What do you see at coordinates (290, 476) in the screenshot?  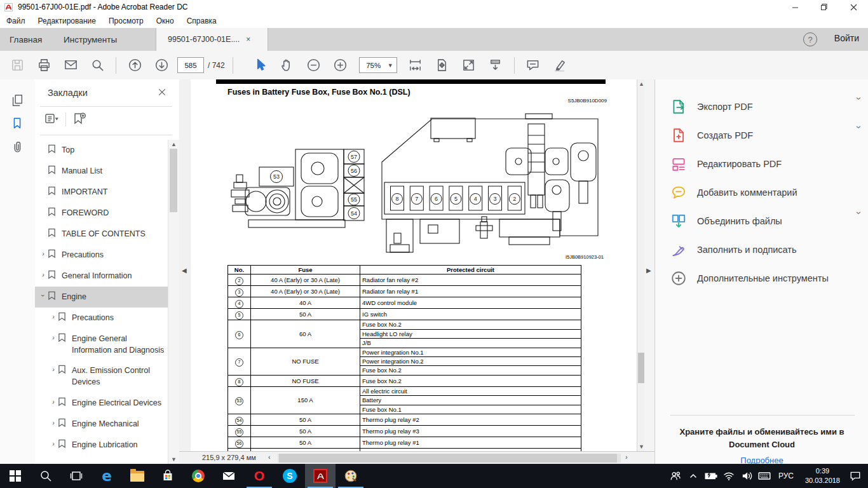 I see `skype-taskbar-button: S` at bounding box center [290, 476].